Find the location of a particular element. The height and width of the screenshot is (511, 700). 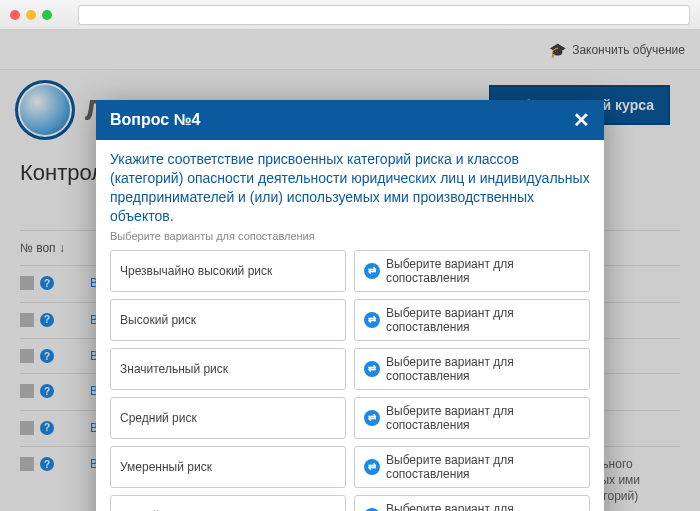

match-left-cell: Умеренный риск is located at coordinates (228, 467).